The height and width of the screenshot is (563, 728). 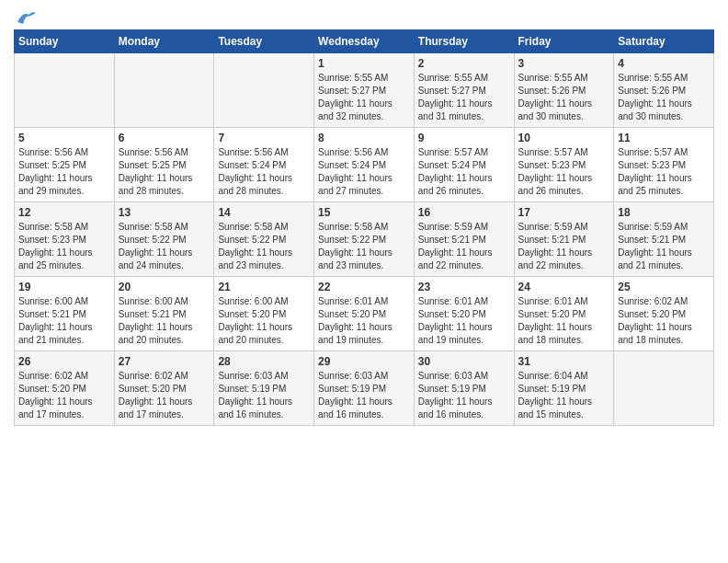 What do you see at coordinates (364, 42) in the screenshot?
I see `day-header-wednesday: Wednesday` at bounding box center [364, 42].